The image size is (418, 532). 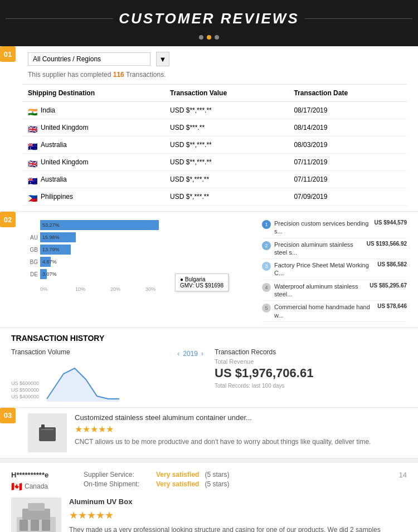 What do you see at coordinates (388, 285) in the screenshot?
I see `top-item-value: US $85,295.67` at bounding box center [388, 285].